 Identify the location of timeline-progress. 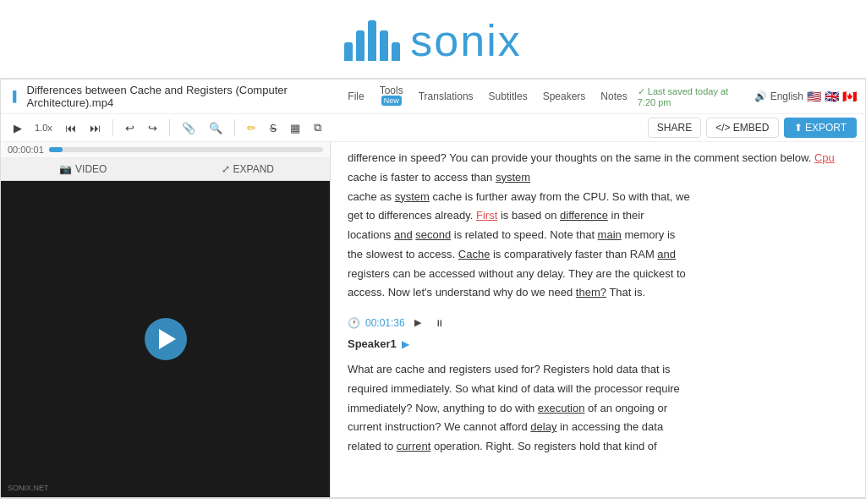
(56, 150).